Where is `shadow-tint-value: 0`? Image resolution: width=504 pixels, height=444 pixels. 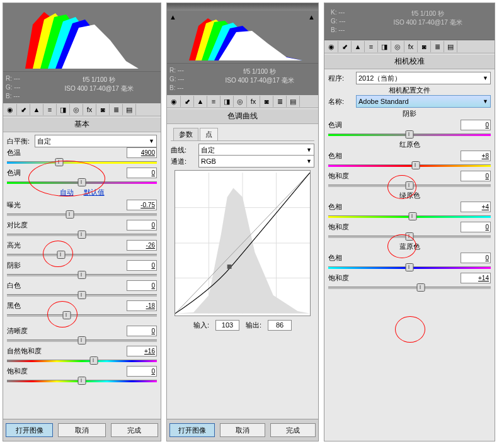
shadow-tint-value: 0 is located at coordinates (476, 125).